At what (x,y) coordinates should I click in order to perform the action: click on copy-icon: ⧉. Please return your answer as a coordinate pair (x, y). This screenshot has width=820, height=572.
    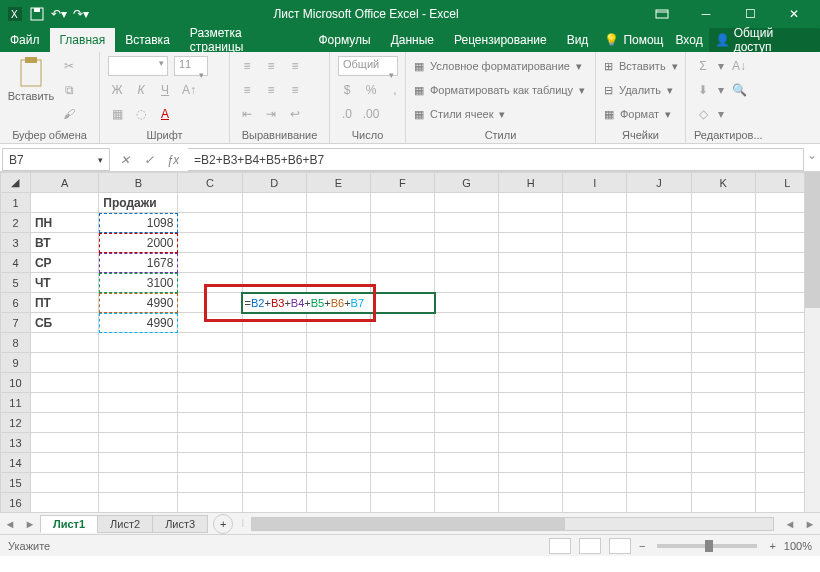
    Looking at the image, I should click on (69, 90).